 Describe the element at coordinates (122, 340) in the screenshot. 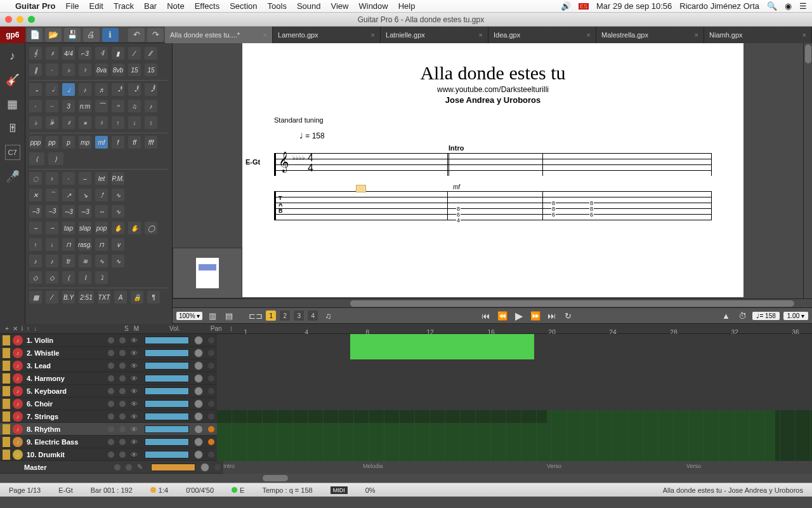

I see `mute-button` at that location.